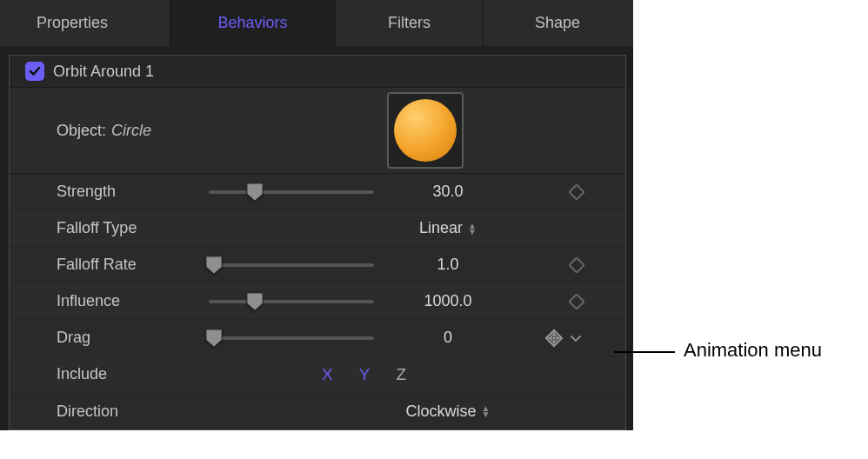 This screenshot has width=868, height=459. Describe the element at coordinates (576, 338) in the screenshot. I see `chevron-down-icon` at that location.